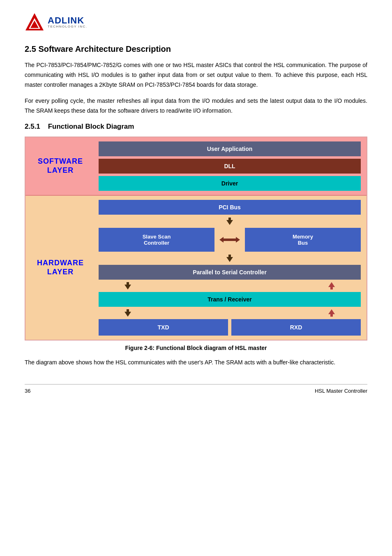 This screenshot has height=556, width=392. I want to click on arrow-rxd-up, so click(332, 286).